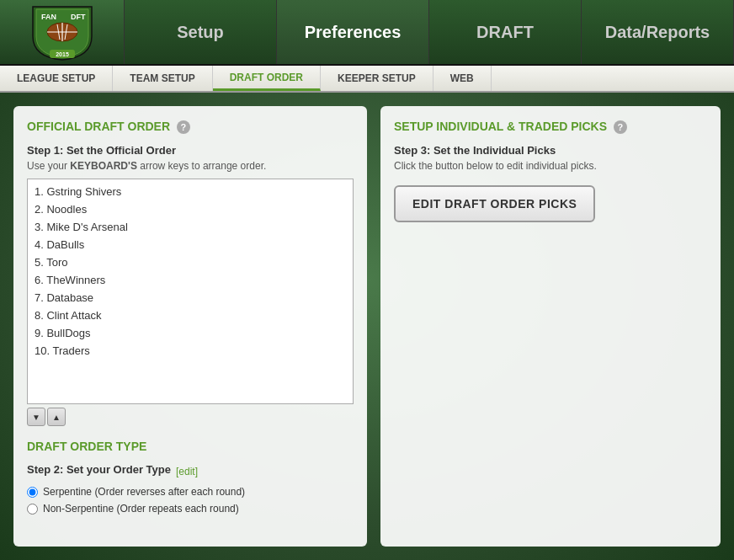 This screenshot has width=734, height=560. I want to click on non-serpentine-option: Non-Serpentine (Order repeats each round…, so click(190, 509).